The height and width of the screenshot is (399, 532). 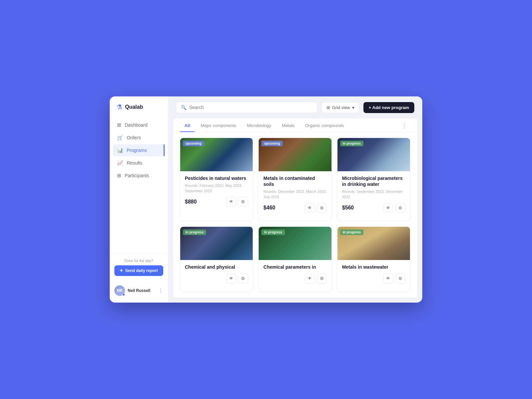 What do you see at coordinates (295, 125) in the screenshot?
I see `tabs-bar: All Major components Microbiology Metals…` at bounding box center [295, 125].